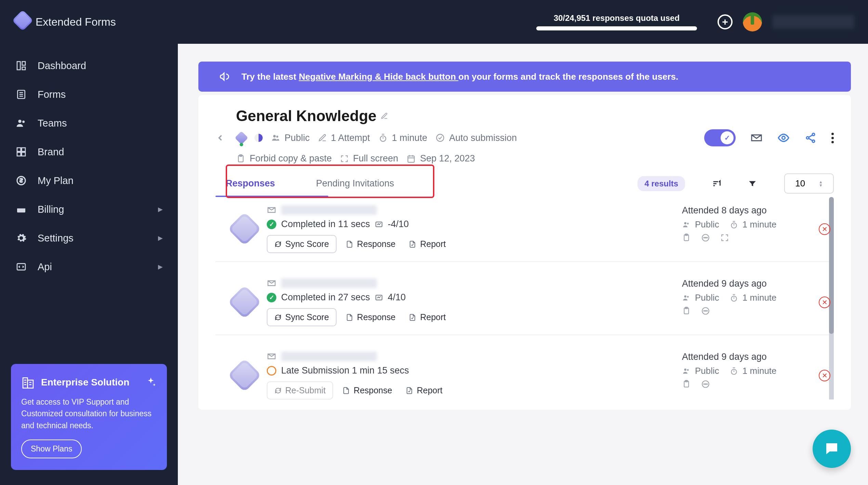 The height and width of the screenshot is (485, 868). What do you see at coordinates (28, 382) in the screenshot?
I see `building-icon` at bounding box center [28, 382].